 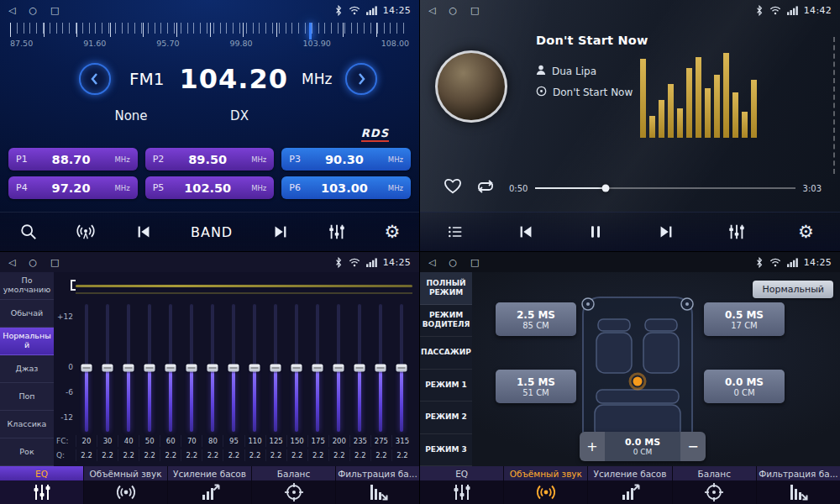 I want to click on eq-preset-item: Классика, so click(x=27, y=425).